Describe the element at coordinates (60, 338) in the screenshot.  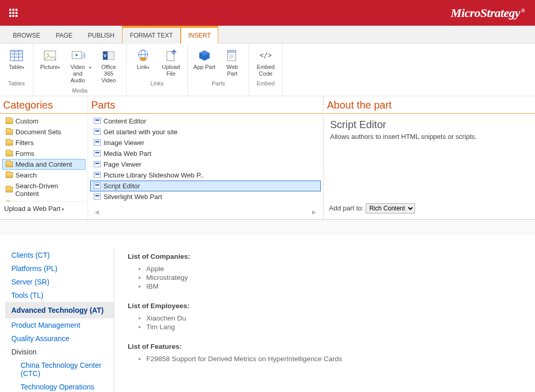
I see `nav-link: Quality Assurance` at that location.